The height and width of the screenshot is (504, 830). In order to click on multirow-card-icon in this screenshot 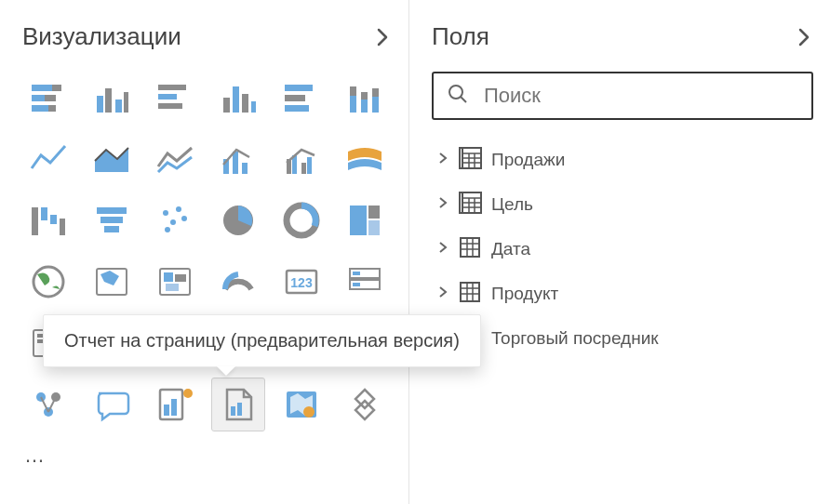, I will do `click(365, 282)`.